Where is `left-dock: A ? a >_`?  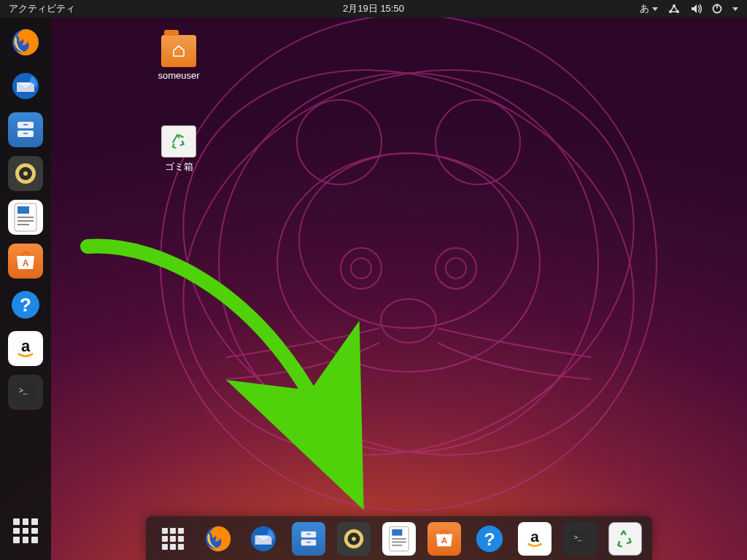
left-dock: A ? a >_ is located at coordinates (26, 289).